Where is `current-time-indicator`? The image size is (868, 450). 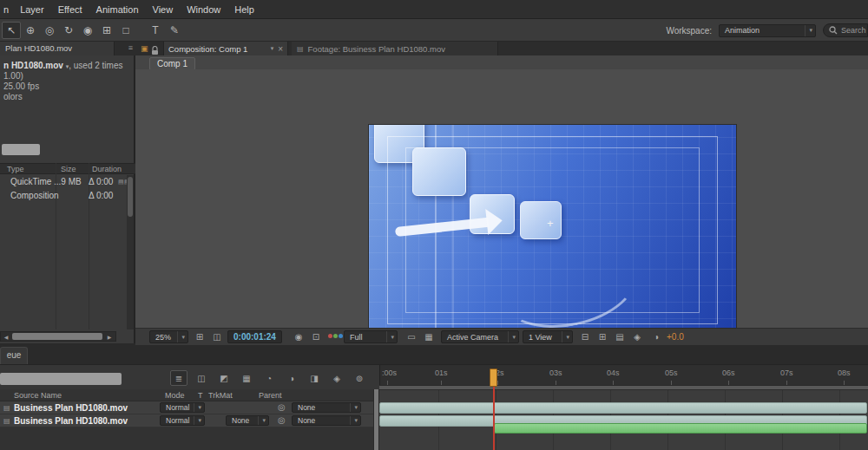 current-time-indicator is located at coordinates (493, 378).